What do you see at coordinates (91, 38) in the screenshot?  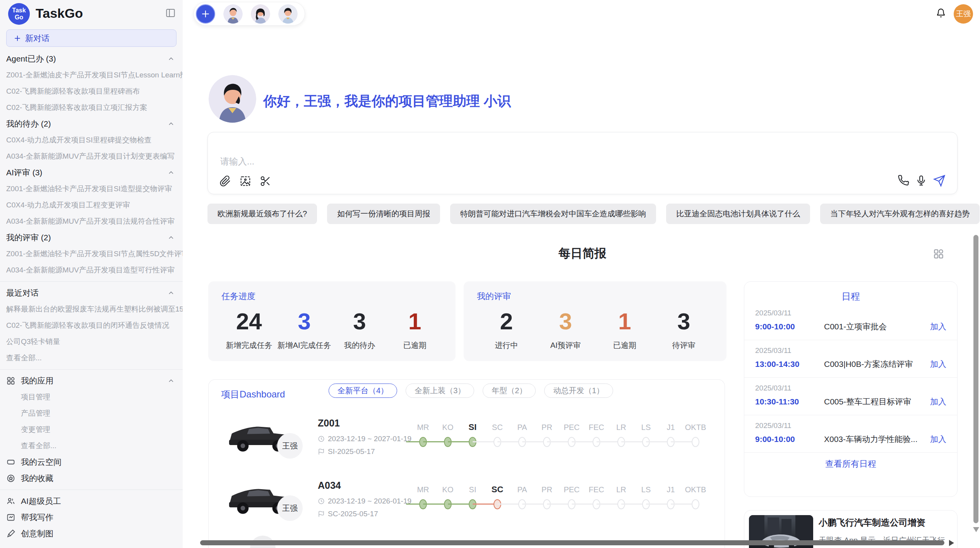 I see `new-chat-button: 新对话` at bounding box center [91, 38].